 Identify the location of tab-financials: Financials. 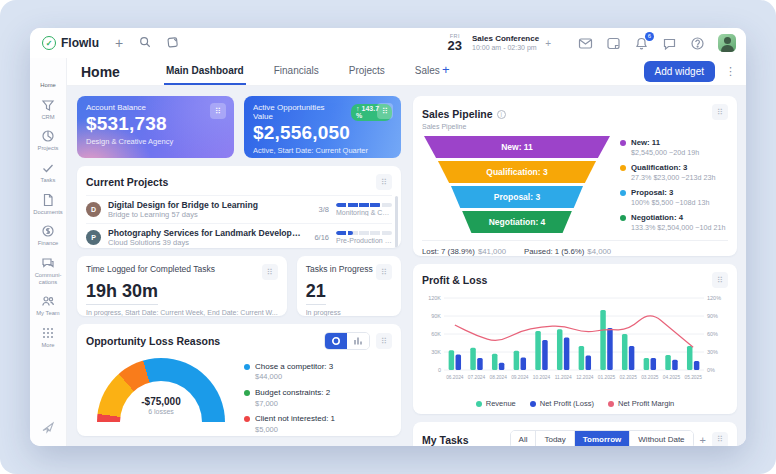
(296, 71).